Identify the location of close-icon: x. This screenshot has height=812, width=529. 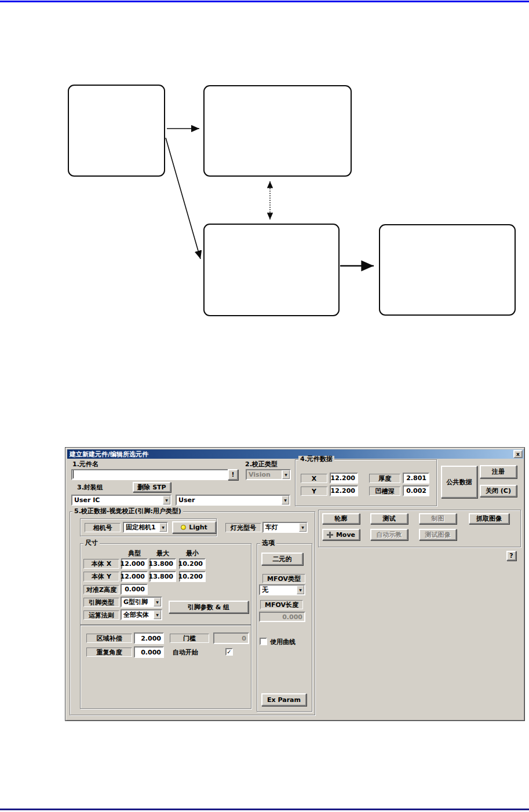
(518, 454).